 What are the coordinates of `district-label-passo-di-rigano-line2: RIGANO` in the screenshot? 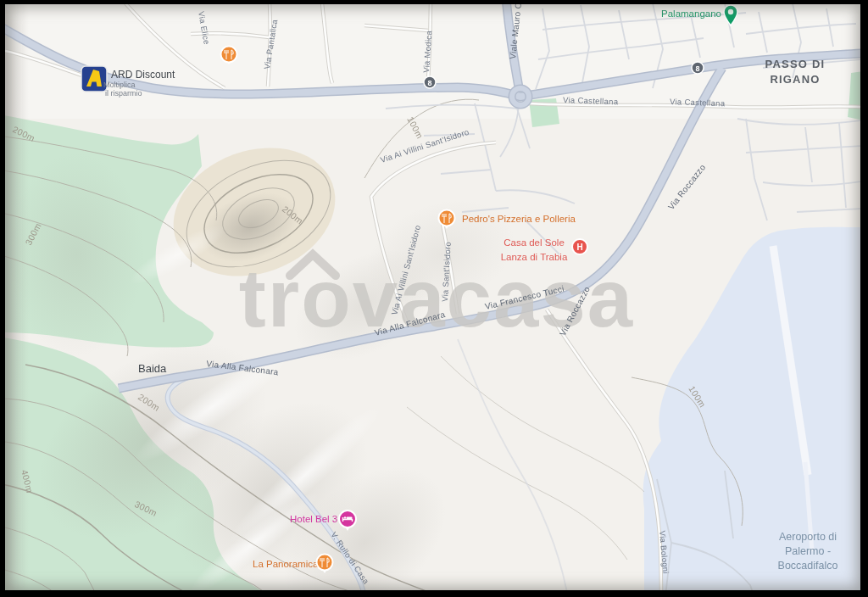 It's located at (795, 80).